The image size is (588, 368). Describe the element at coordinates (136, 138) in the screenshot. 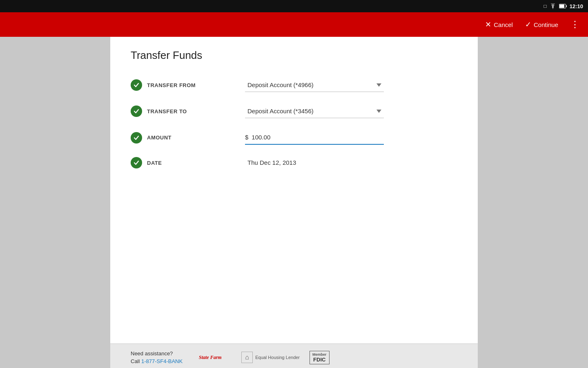

I see `amount-check-icon` at that location.